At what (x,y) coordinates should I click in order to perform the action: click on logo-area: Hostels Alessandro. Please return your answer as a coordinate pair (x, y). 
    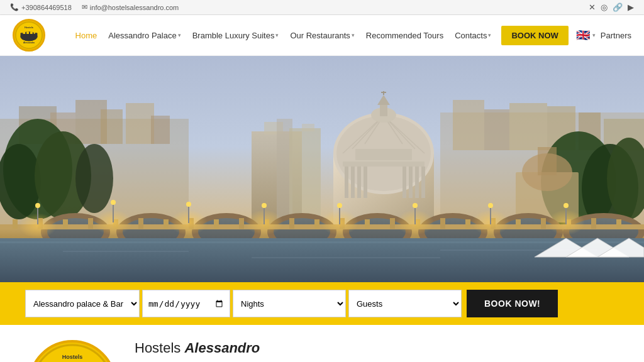
    Looking at the image, I should click on (29, 35).